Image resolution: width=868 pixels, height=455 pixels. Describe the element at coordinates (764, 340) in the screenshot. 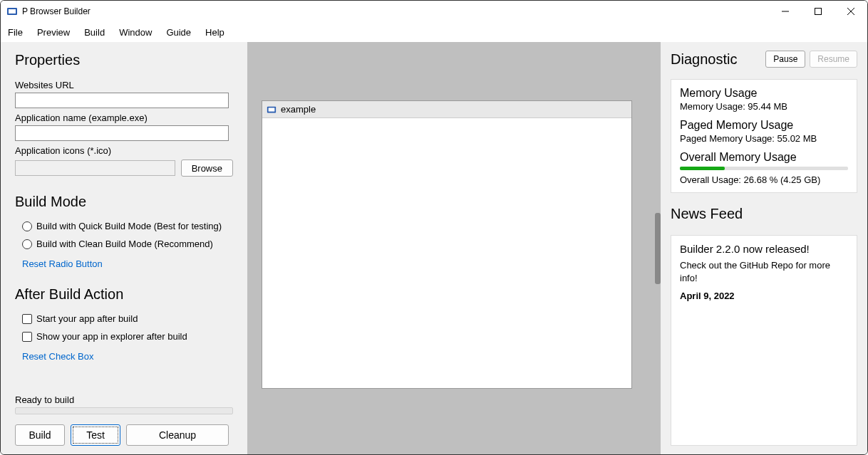

I see `news-card: Builder 2.2.0 now released! Check out th…` at that location.